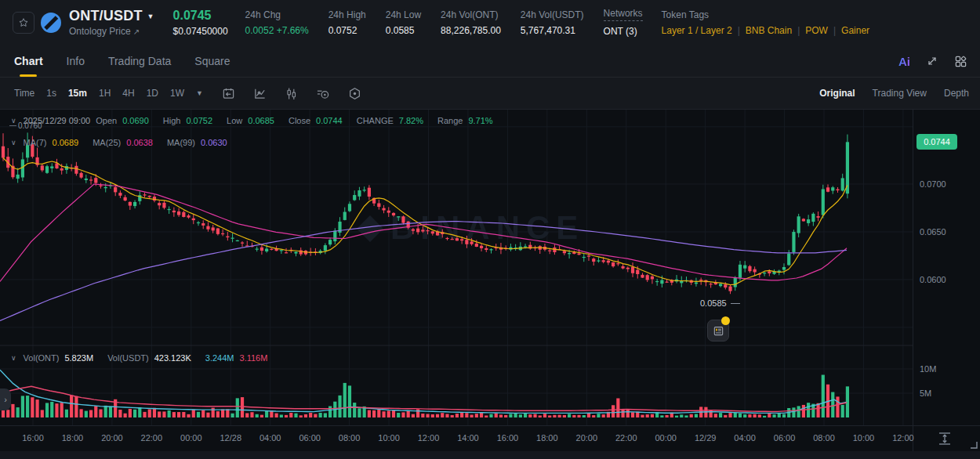 The image size is (980, 459). Describe the element at coordinates (177, 93) in the screenshot. I see `interval-1w: 1W` at that location.